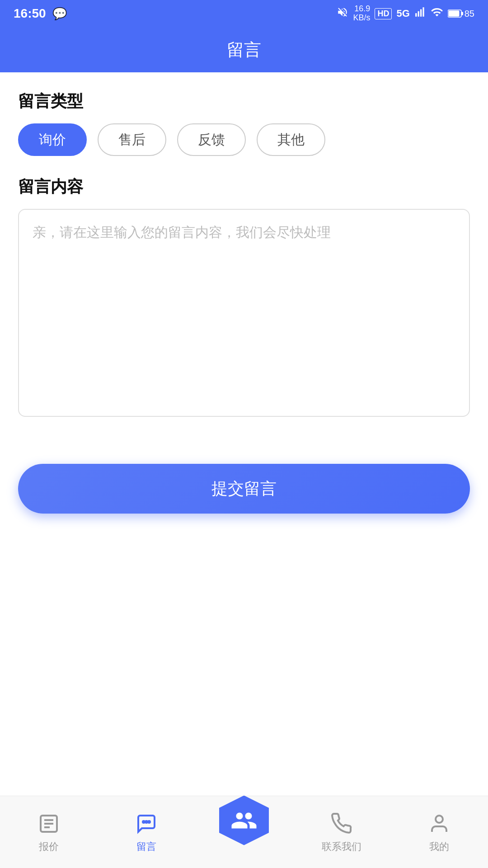  What do you see at coordinates (439, 832) in the screenshot?
I see `nav-item-mine: 我的` at bounding box center [439, 832].